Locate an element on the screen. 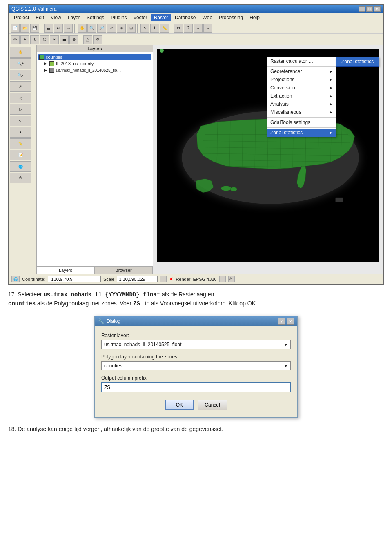 This screenshot has width=392, height=558. redo-icon: ↪ is located at coordinates (68, 28).